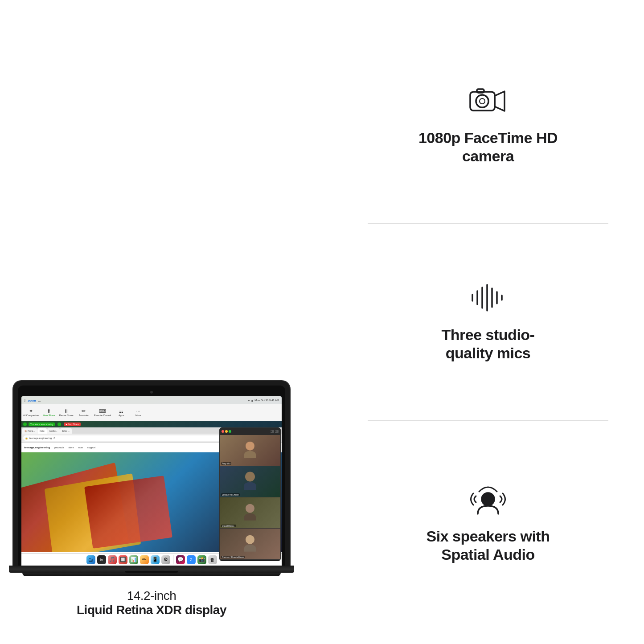 The image size is (644, 644). I want to click on apps-label: Apps, so click(121, 415).